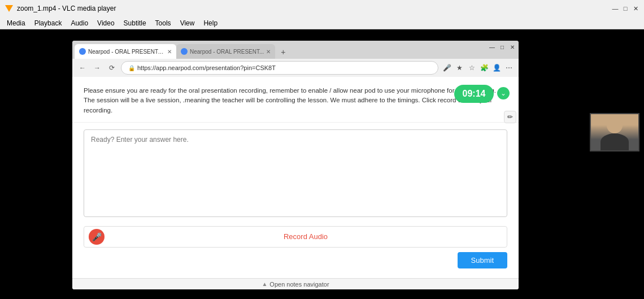  Describe the element at coordinates (509, 68) in the screenshot. I see `more-options-icon: ⋯` at that location.